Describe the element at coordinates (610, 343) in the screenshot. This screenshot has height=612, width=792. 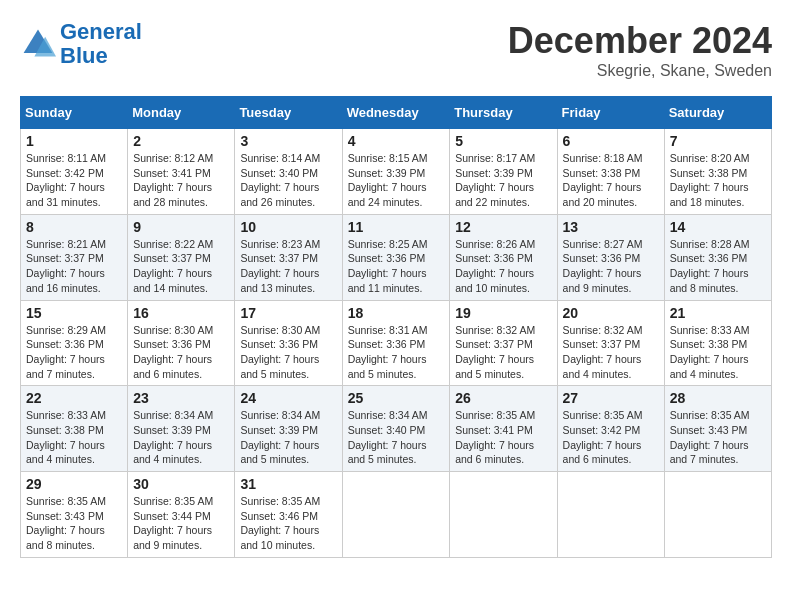
I see `calendar-cell: 20Sunrise: 8:32 AM Sunset: 3:37 PM Dayli…` at that location.